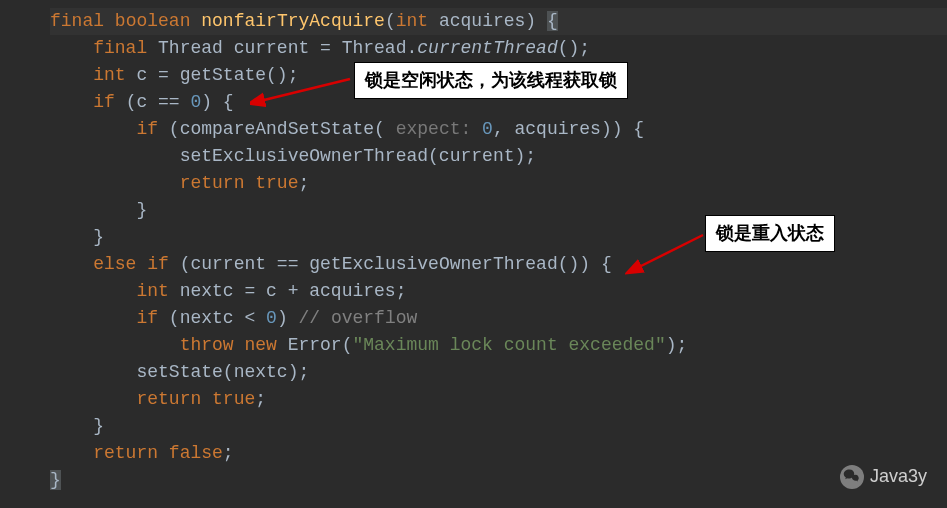 The image size is (947, 508). What do you see at coordinates (491, 80) in the screenshot?
I see `annotation-lock-idle: 锁是空闲状态，为该线程获取锁` at bounding box center [491, 80].